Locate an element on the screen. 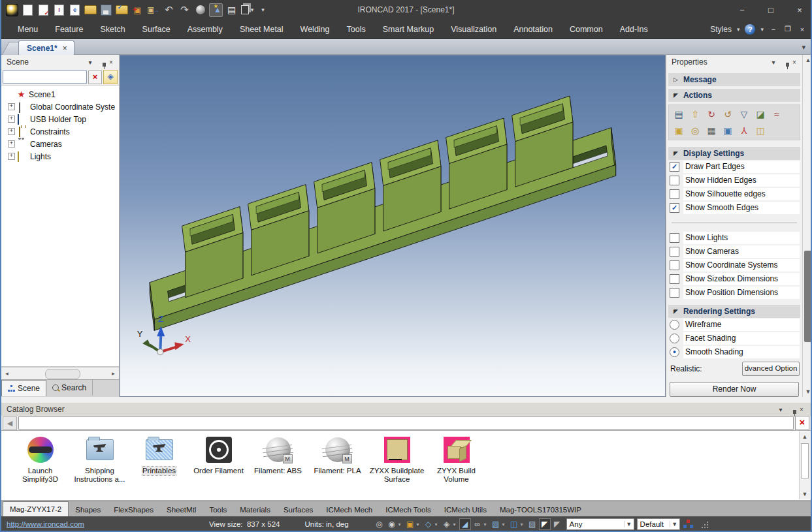 The width and height of the screenshot is (812, 532). back-arrow-icon: ◀ is located at coordinates (10, 423).